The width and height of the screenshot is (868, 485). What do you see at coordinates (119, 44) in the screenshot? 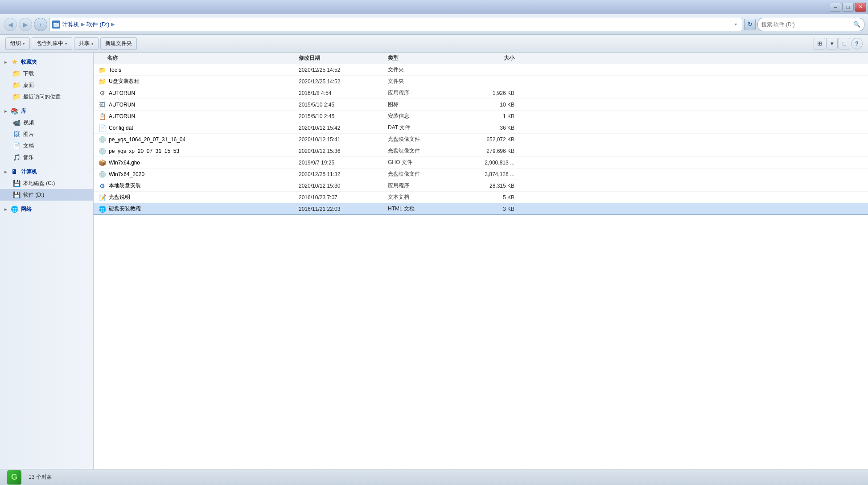
I see `new-folder-button: 新建文件夹` at bounding box center [119, 44].